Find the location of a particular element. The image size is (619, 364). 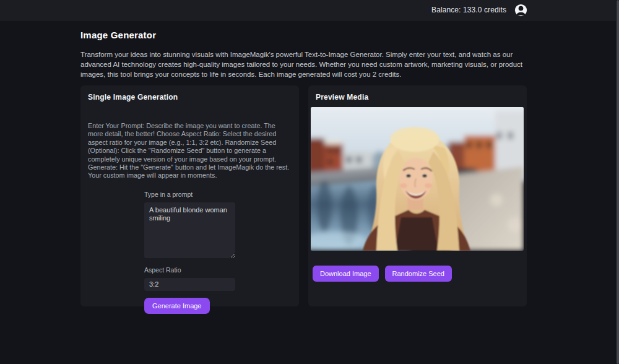

preview-panel-title: Preview Media is located at coordinates (417, 97).